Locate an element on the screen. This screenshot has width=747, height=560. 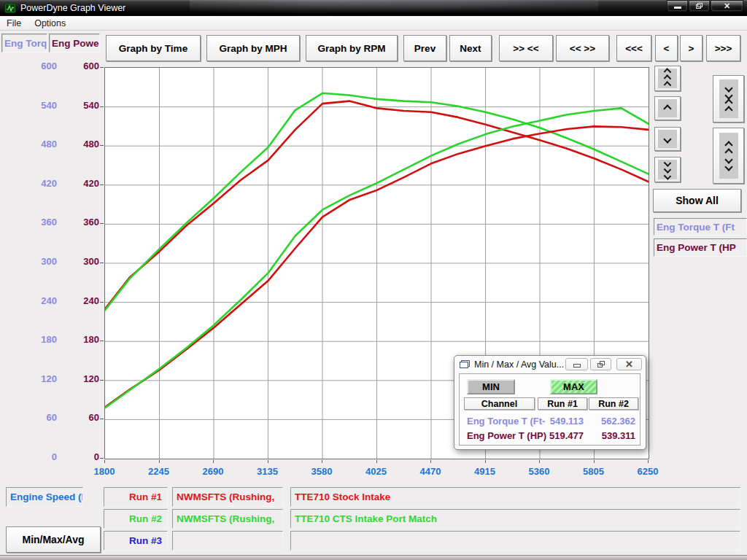
power-axis-tick-label: 540 is located at coordinates (80, 105).